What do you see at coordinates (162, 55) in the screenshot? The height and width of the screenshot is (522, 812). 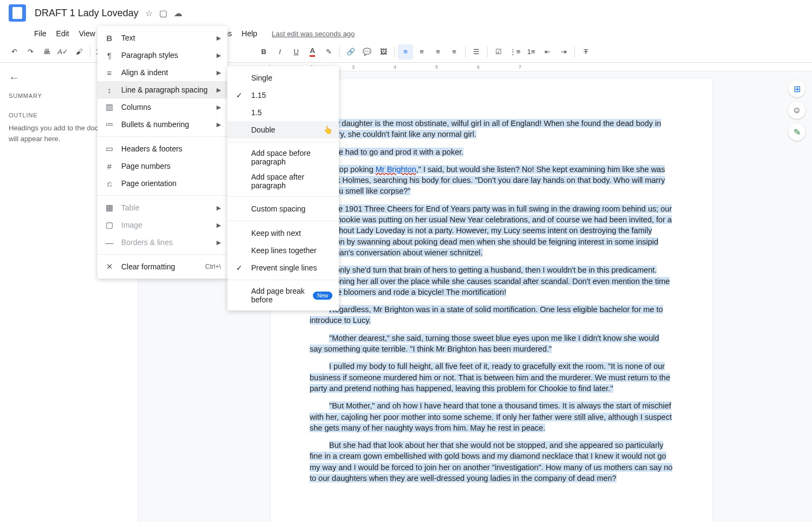 I see `format-menu-item: ¶Paragraph styles▶` at bounding box center [162, 55].